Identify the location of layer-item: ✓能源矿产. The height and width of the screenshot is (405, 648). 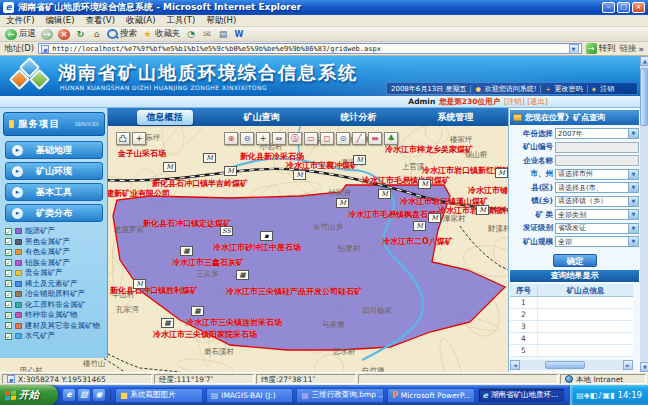
(55, 232).